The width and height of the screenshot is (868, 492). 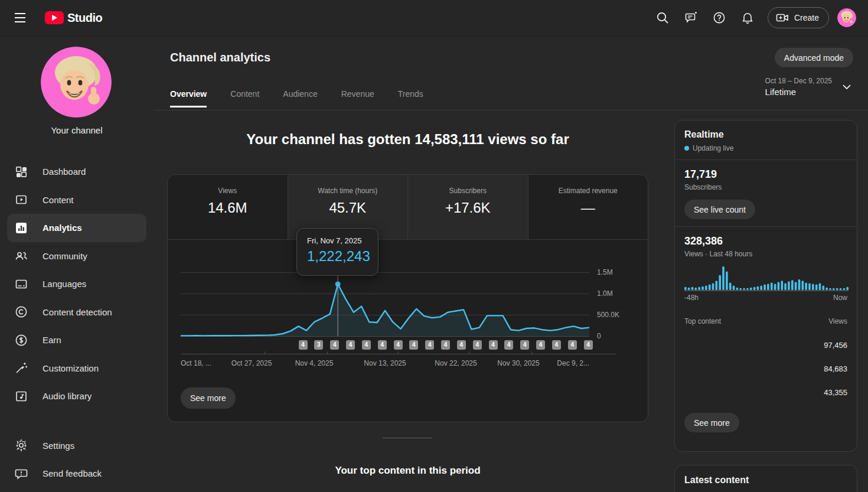 I want to click on realtime-views-value: 328,386, so click(x=766, y=241).